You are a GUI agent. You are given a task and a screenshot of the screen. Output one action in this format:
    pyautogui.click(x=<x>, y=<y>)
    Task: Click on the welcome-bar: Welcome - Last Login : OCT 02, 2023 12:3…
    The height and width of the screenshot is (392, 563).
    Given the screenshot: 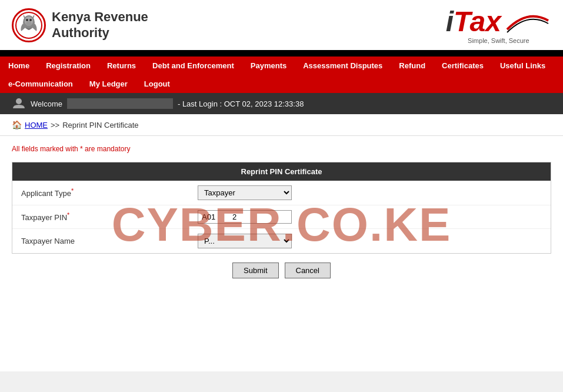 What is the action you would take?
    pyautogui.click(x=281, y=104)
    